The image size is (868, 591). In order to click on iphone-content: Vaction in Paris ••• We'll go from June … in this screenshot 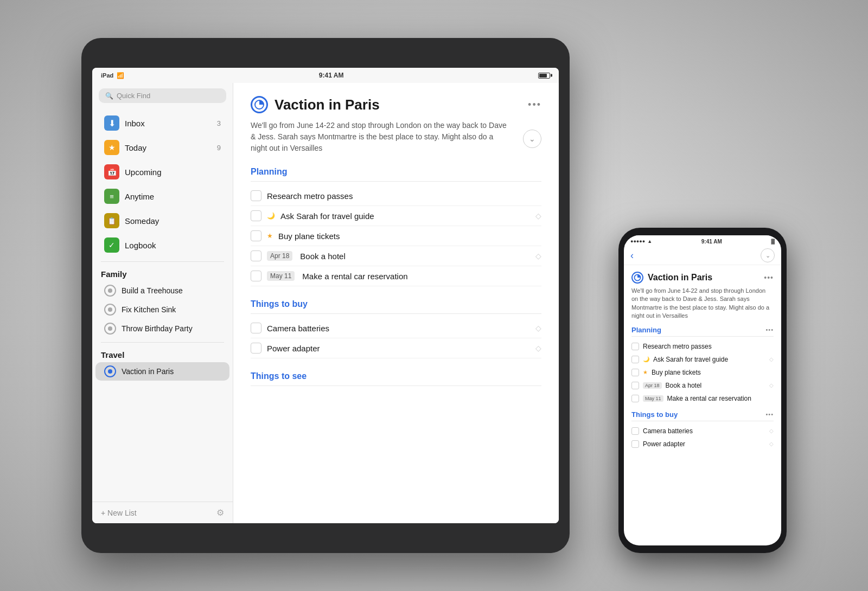, I will do `click(703, 406)`.